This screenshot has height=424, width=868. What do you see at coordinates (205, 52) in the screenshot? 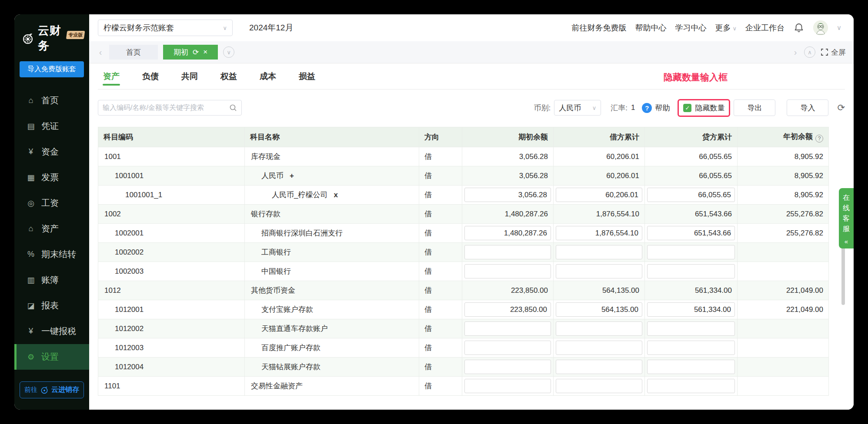
I see `tab-close-icon: ×` at bounding box center [205, 52].